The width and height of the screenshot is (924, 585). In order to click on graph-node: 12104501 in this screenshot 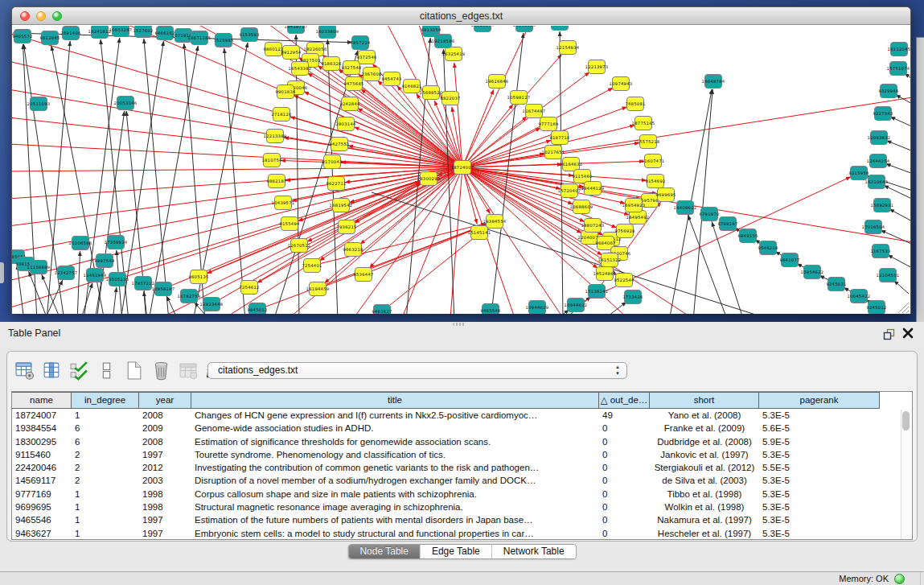, I will do `click(888, 275)`.